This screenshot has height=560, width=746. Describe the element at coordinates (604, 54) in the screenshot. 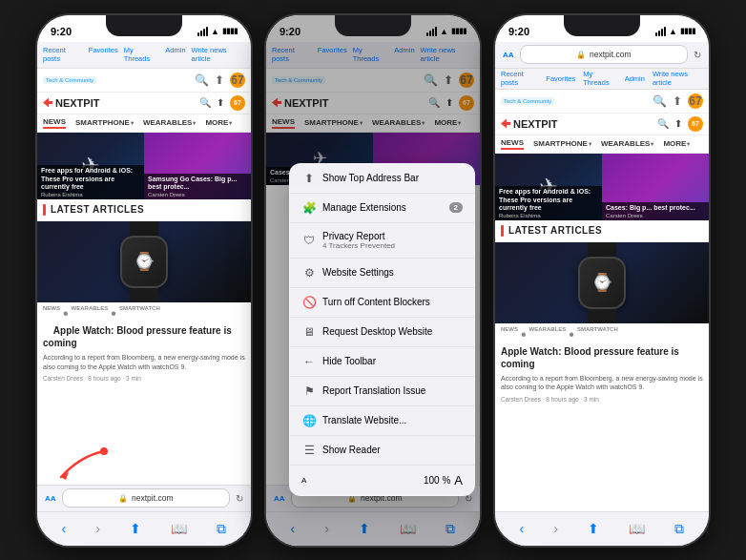

I see `url-input-r: 🔒 nextpit.com` at that location.